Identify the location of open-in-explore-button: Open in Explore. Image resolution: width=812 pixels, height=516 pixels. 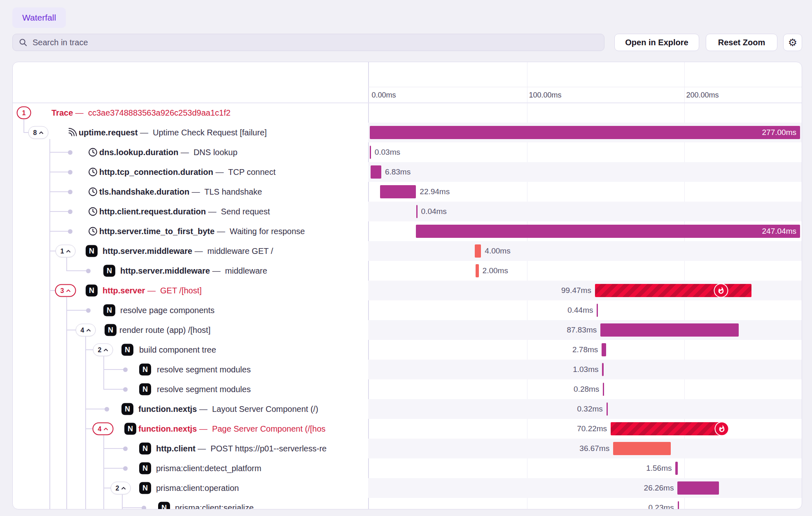
(657, 42).